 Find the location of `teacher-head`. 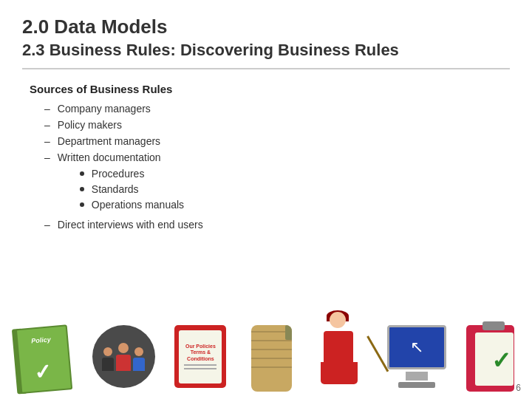

teacher-head is located at coordinates (338, 320).